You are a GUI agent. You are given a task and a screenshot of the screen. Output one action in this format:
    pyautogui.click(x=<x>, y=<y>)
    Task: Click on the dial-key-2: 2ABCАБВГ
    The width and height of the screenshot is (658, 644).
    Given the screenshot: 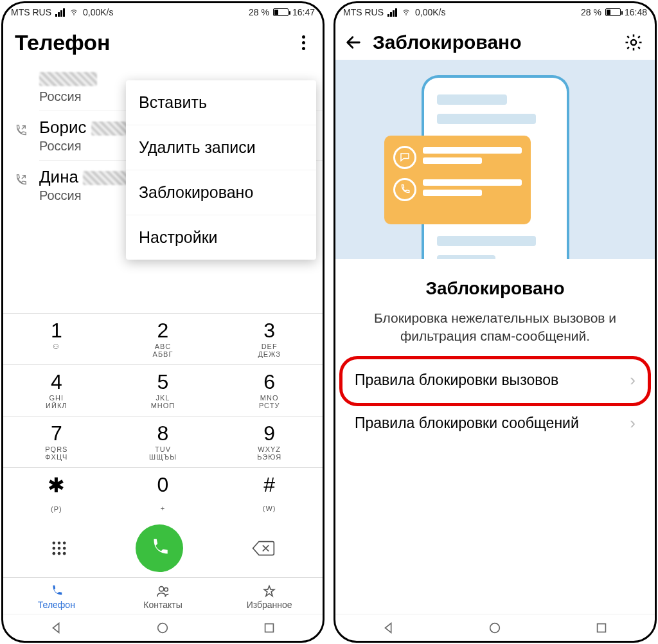 What is the action you would take?
    pyautogui.click(x=163, y=339)
    